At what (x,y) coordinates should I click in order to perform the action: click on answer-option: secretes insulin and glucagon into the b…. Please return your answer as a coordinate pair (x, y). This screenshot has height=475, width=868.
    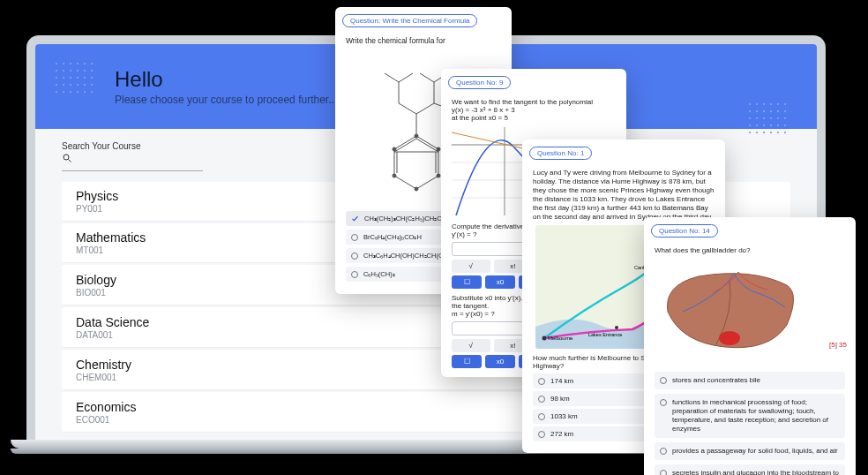
    Looking at the image, I should click on (750, 470).